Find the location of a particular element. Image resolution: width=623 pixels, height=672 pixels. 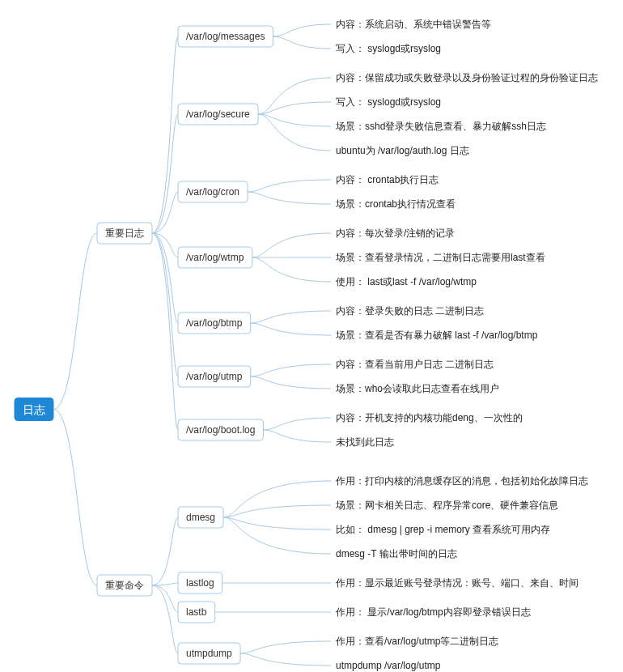

leaf-text: 作用：打印内核的消息缓存区的消息，包括初始化故障日志 is located at coordinates (461, 481).